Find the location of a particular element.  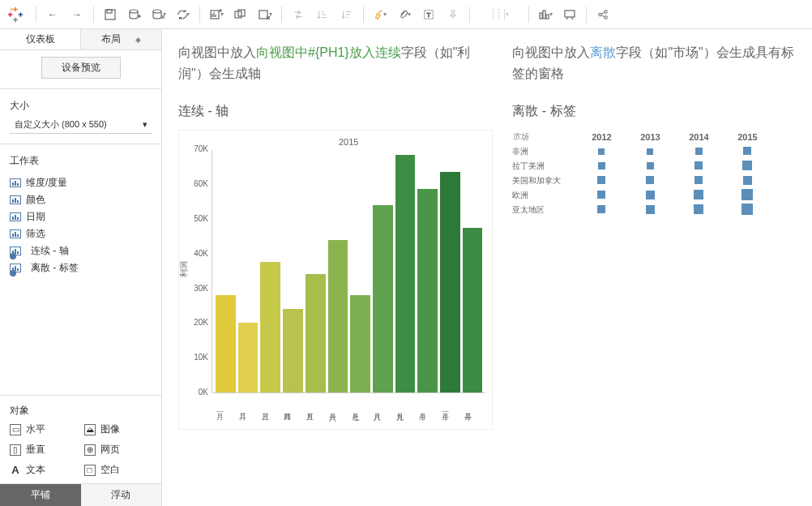

size-select: 自定义大小 (800 x 550)▾ is located at coordinates (81, 125).